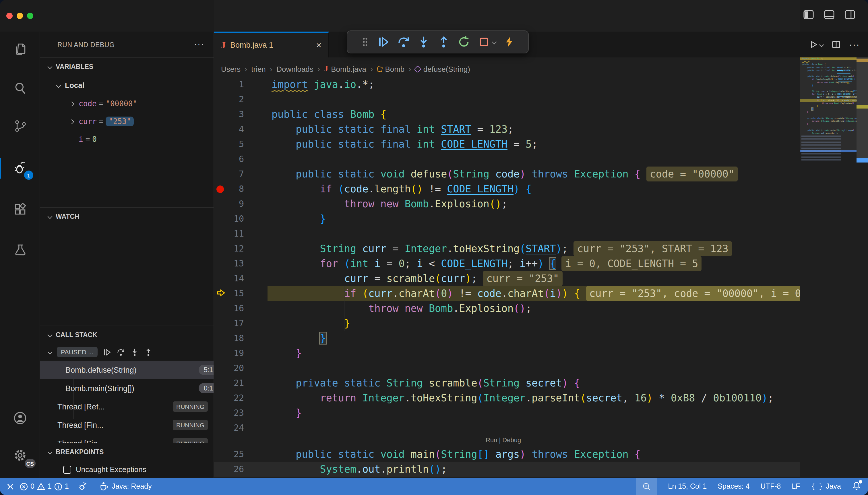  What do you see at coordinates (487, 42) in the screenshot?
I see `stop-button` at bounding box center [487, 42].